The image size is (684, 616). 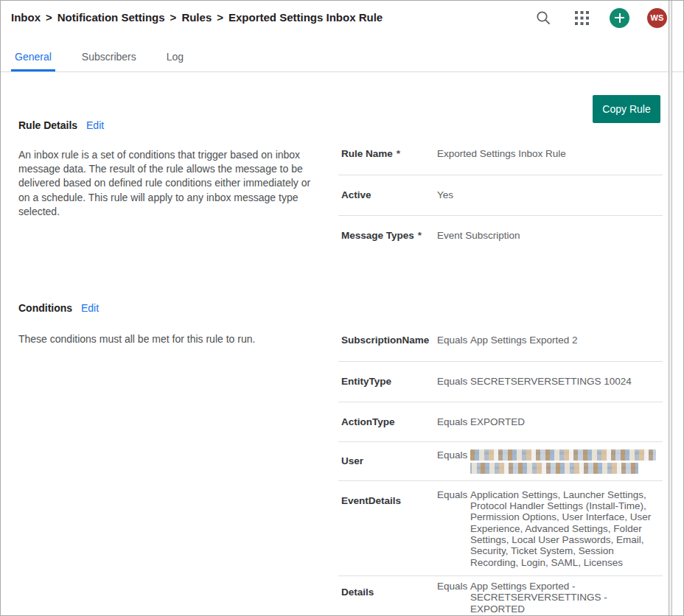 What do you see at coordinates (566, 529) in the screenshot?
I see `condition-value: Application Settings, Launcher Settings,…` at bounding box center [566, 529].